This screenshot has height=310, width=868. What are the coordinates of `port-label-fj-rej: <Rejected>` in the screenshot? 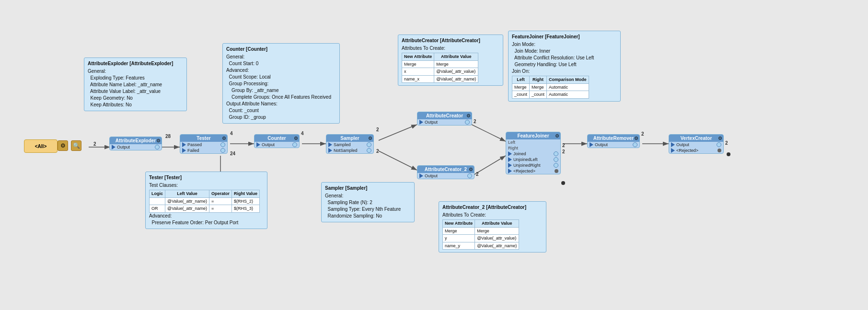 It's located at (524, 171).